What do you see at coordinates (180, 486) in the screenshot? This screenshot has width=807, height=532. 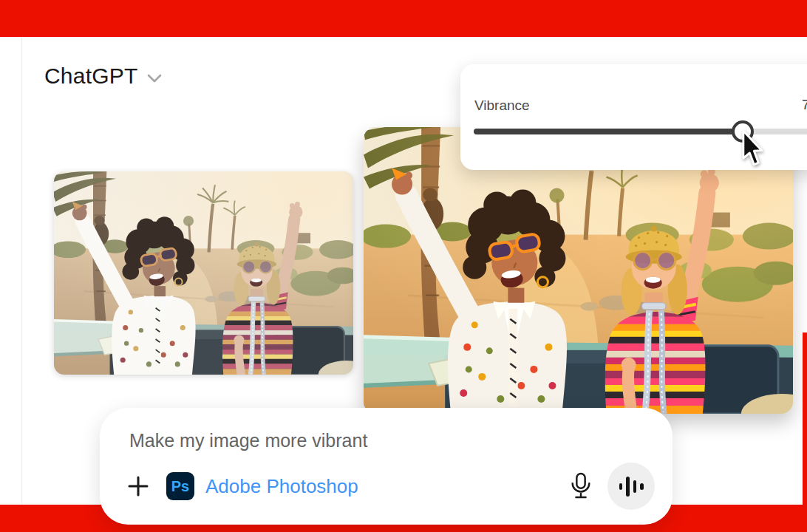 I see `photoshop-icon: Ps` at bounding box center [180, 486].